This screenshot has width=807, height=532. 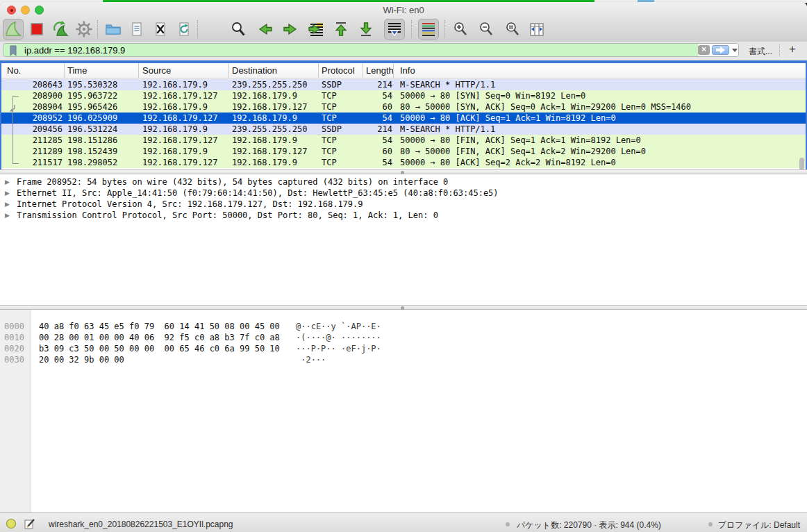 I want to click on detail-tree-item: ▶Frame 208952: 54 bytes on wire (432 bit…, so click(x=404, y=182).